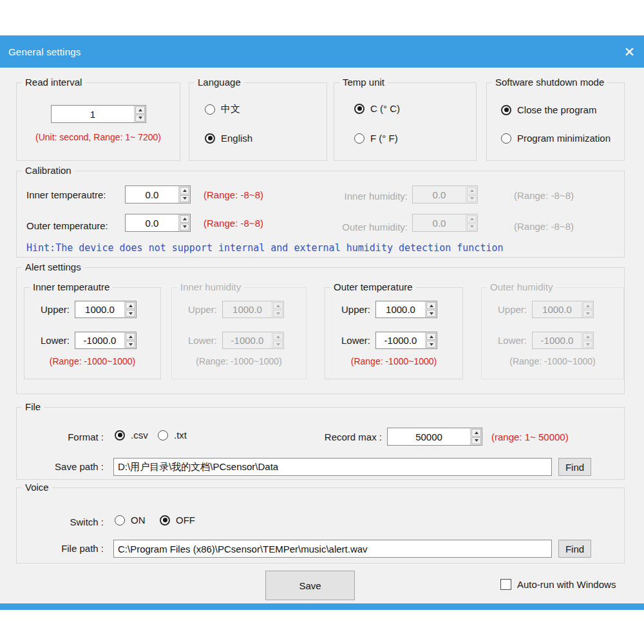  Describe the element at coordinates (71, 287) in the screenshot. I see `group-title: Inner temperautre` at that location.